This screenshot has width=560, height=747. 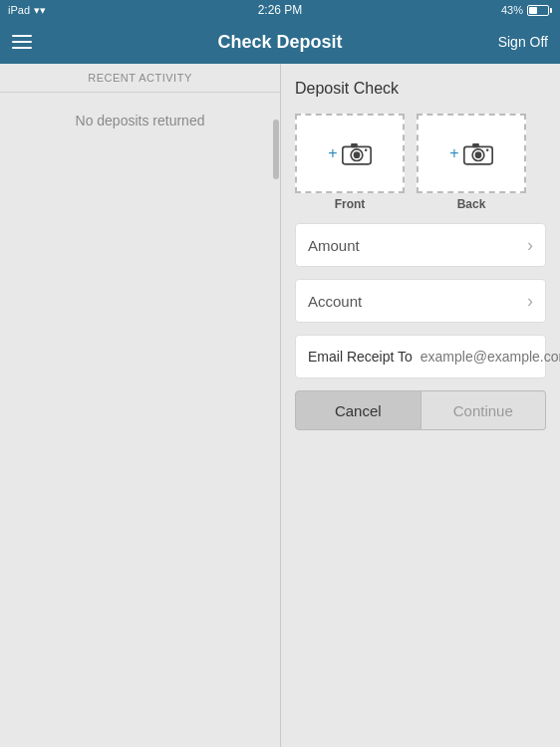 What do you see at coordinates (335, 301) in the screenshot?
I see `account-label: Account` at bounding box center [335, 301].